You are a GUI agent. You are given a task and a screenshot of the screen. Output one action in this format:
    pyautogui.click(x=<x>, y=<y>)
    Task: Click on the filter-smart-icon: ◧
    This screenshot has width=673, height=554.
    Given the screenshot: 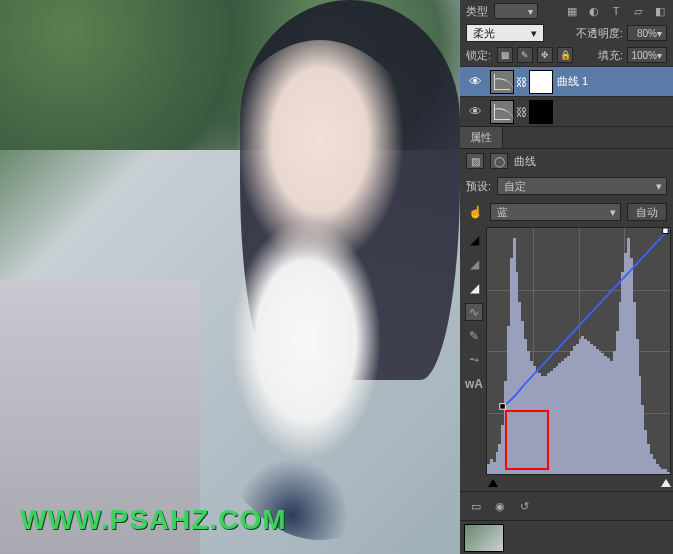 What is the action you would take?
    pyautogui.click(x=660, y=11)
    